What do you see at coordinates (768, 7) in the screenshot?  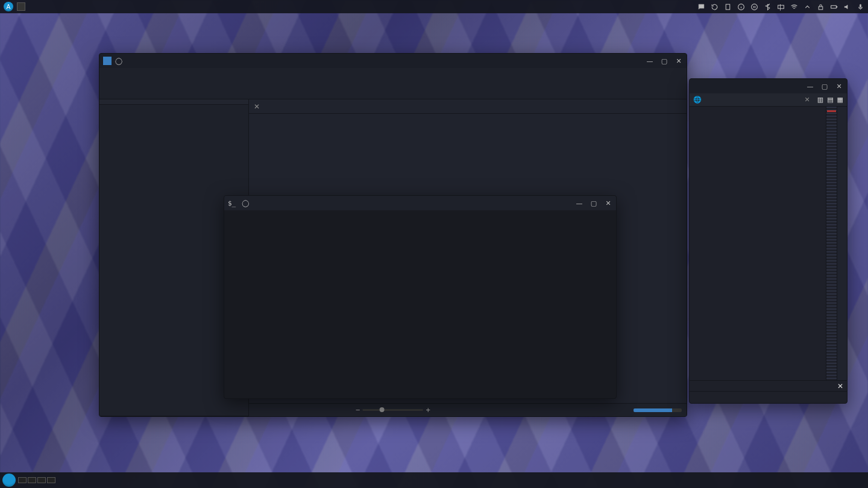 I see `bluetooth-icon` at bounding box center [768, 7].